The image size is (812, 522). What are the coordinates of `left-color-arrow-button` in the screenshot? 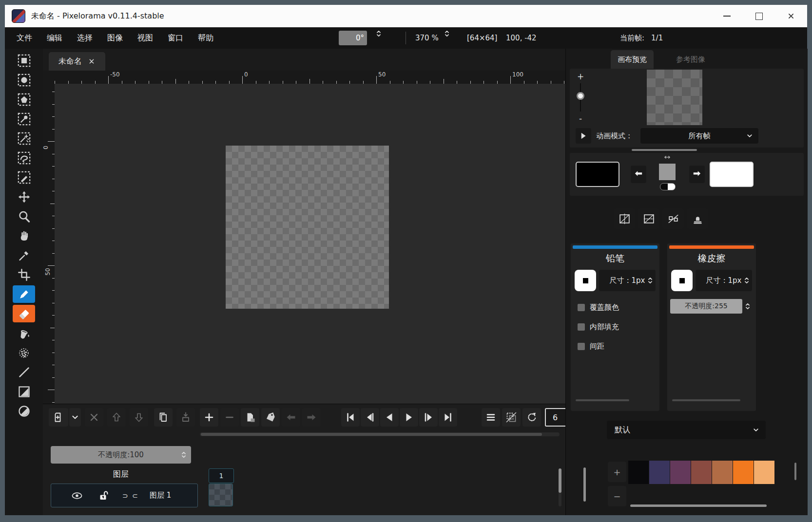 It's located at (638, 174).